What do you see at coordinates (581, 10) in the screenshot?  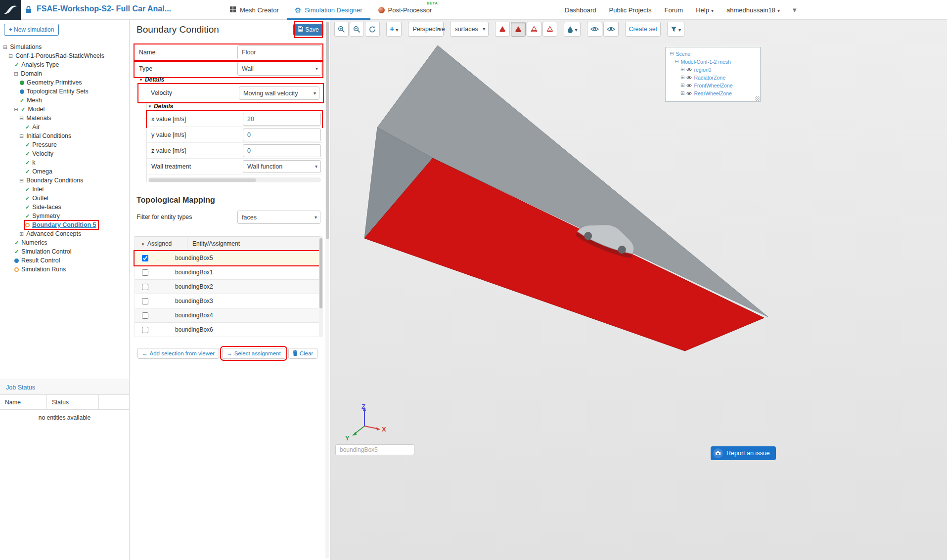 I see `nav-dashboard: Dashboard` at bounding box center [581, 10].